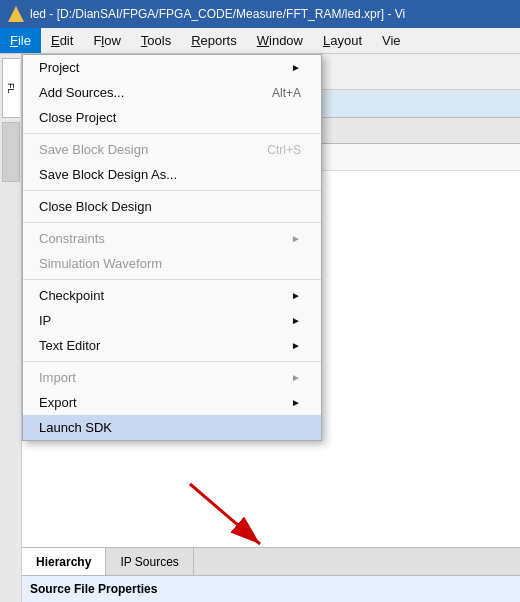 The height and width of the screenshot is (602, 520). What do you see at coordinates (296, 238) in the screenshot?
I see `submenu-arrow-constraints: ►` at bounding box center [296, 238].